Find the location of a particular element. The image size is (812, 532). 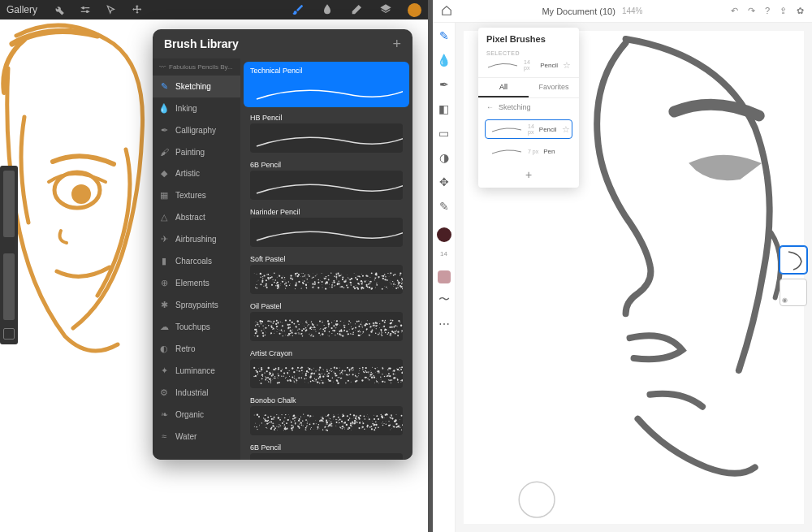

brush-category-elements: ⊕Elements is located at coordinates (197, 283).